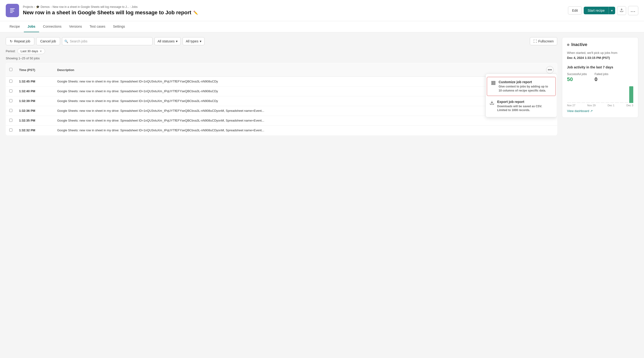 The width and height of the screenshot is (644, 358). Describe the element at coordinates (95, 7) in the screenshot. I see `breadcrumb-current: New row in a sheet in Google Sheets will…` at that location.